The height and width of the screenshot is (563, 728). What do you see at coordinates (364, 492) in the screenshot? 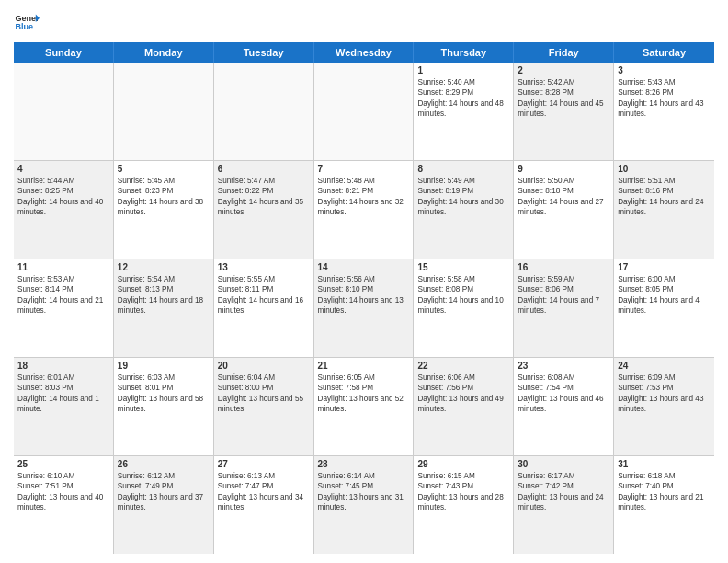
I see `cell-info: Sunrise: 6:14 AM Sunset: 7:45 PM Dayligh…` at bounding box center [364, 492].